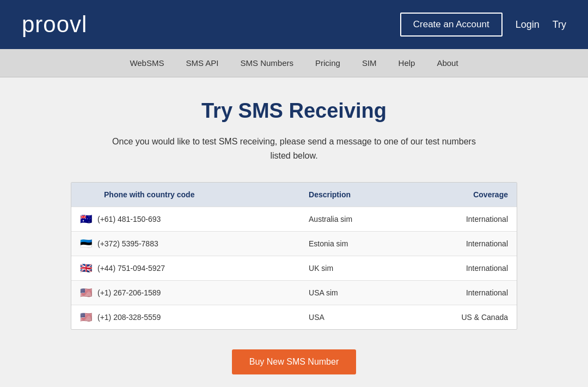 The height and width of the screenshot is (387, 588). Describe the element at coordinates (294, 362) in the screenshot. I see `buy-sms-number-button: Buy New SMS Number` at that location.